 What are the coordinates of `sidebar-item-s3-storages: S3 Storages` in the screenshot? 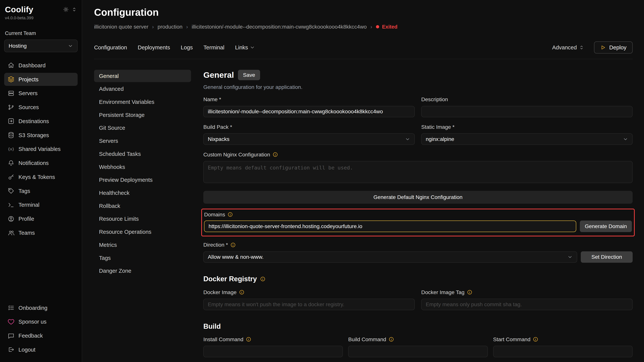 It's located at (41, 135).